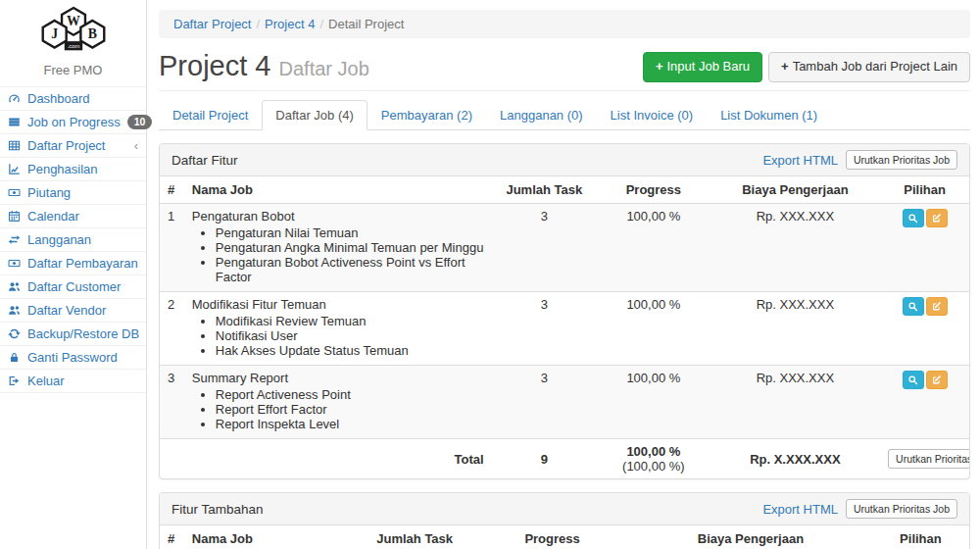 Image resolution: width=980 pixels, height=549 pixels. Describe the element at coordinates (73, 193) in the screenshot. I see `sidebar-item-piutang: Piutang` at that location.